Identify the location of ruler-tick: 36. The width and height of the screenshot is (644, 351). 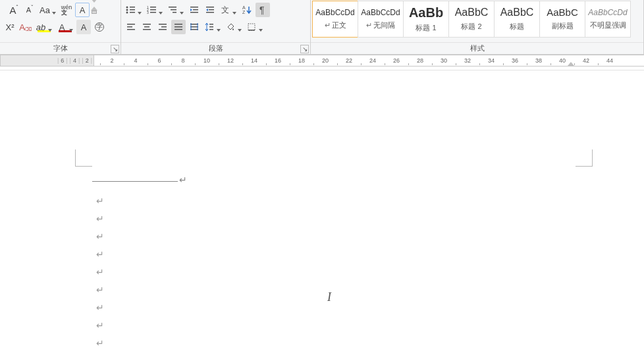
(515, 61).